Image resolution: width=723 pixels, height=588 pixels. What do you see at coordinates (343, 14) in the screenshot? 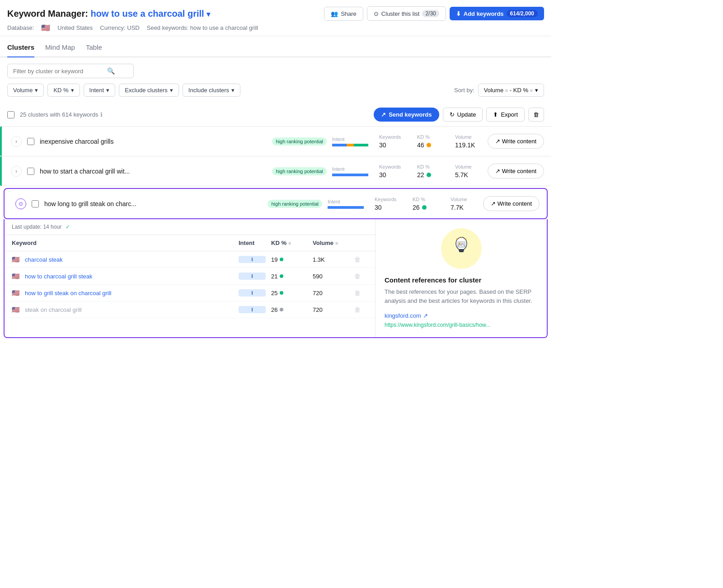
I see `share-button: 👥 Share` at bounding box center [343, 14].